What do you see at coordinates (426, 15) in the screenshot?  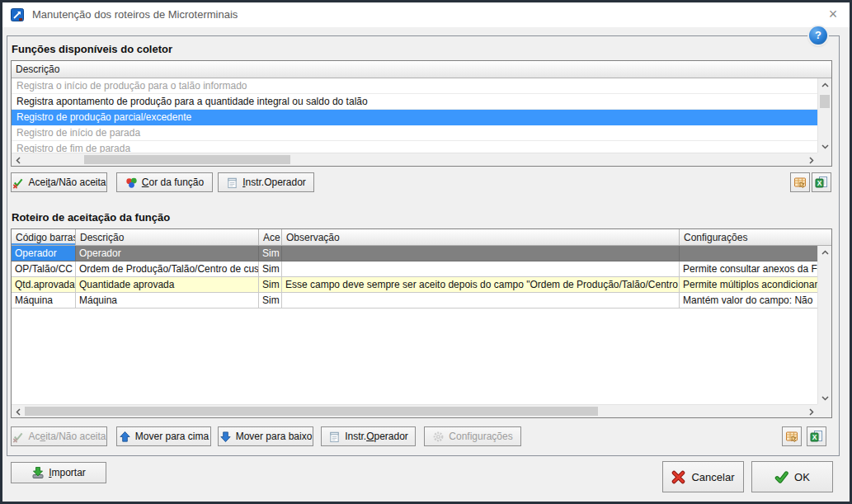 I see `titlebar: Manutenção dos roteiros de Microterminai…` at bounding box center [426, 15].